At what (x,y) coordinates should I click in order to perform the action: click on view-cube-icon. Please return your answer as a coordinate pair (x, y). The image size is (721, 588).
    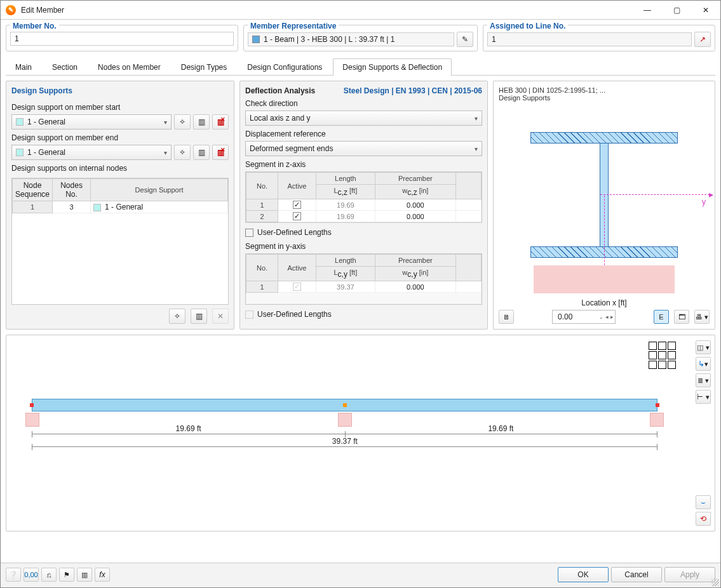
    Looking at the image, I should click on (663, 356).